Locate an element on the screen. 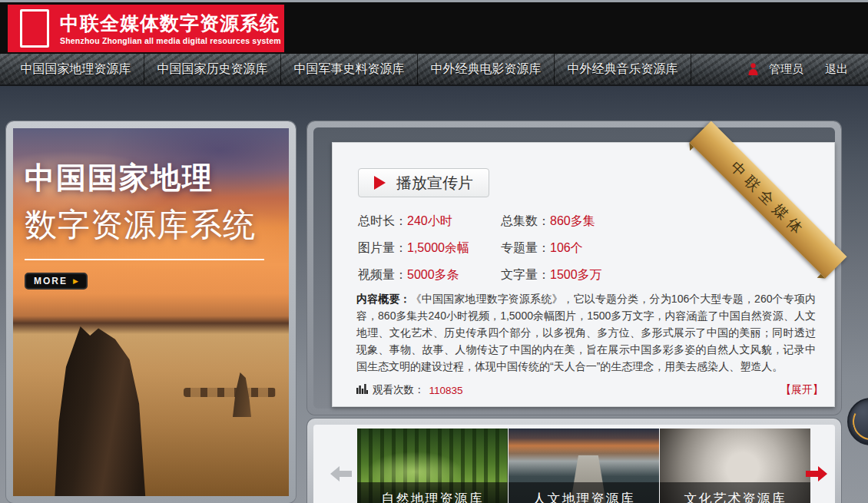  stat-text-count: 文字量：1500多万 is located at coordinates (552, 275).